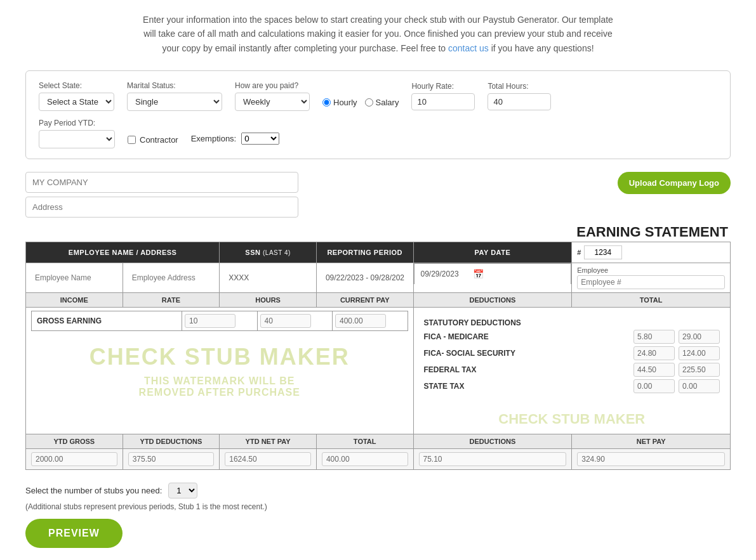 The image size is (756, 560). Describe the element at coordinates (519, 86) in the screenshot. I see `total-hours-label: Total Hours:` at that location.